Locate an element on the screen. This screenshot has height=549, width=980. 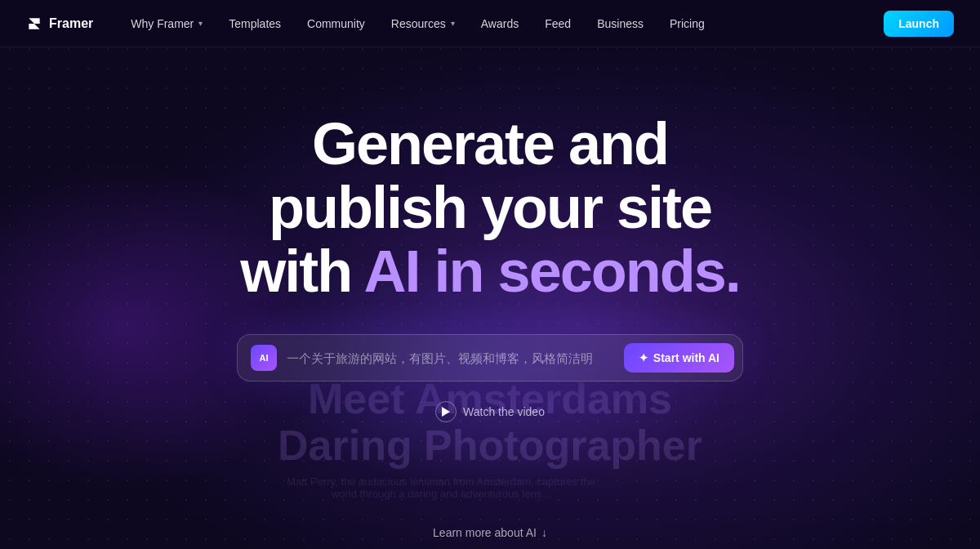
nav-link-why-framer: Why Framer ▾ is located at coordinates (167, 24).